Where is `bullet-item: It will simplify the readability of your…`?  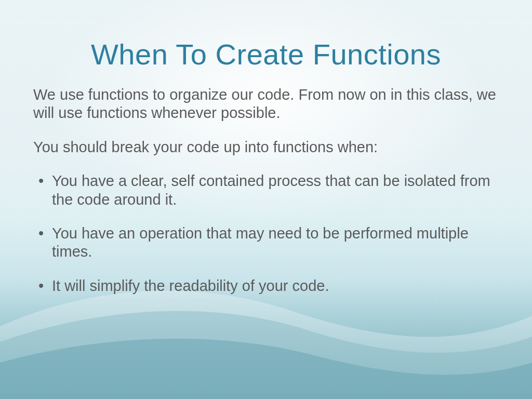
bullet-item: It will simplify the readability of your… is located at coordinates (266, 286).